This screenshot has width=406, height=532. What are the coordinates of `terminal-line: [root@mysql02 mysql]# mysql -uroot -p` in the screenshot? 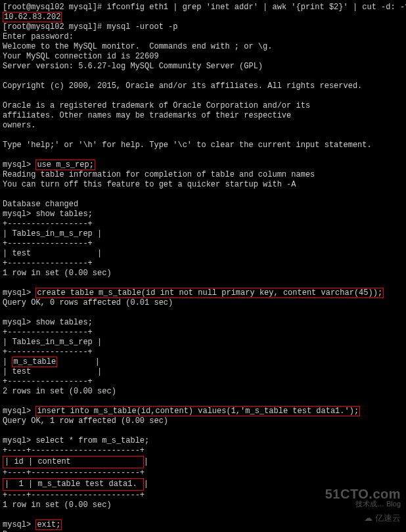 It's located at (203, 28).